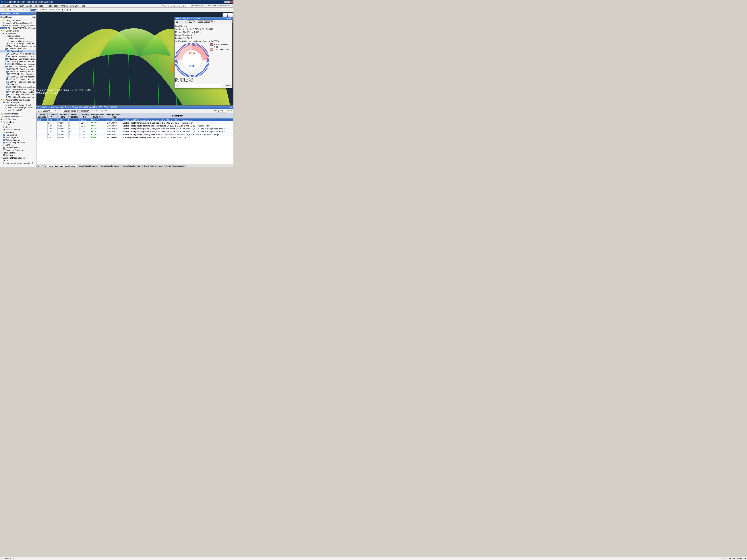 This screenshot has width=747, height=560. Describe the element at coordinates (18, 26) in the screenshot. I see `nav-item-max-selected: Max. of selected 'Design Situations'` at that location.